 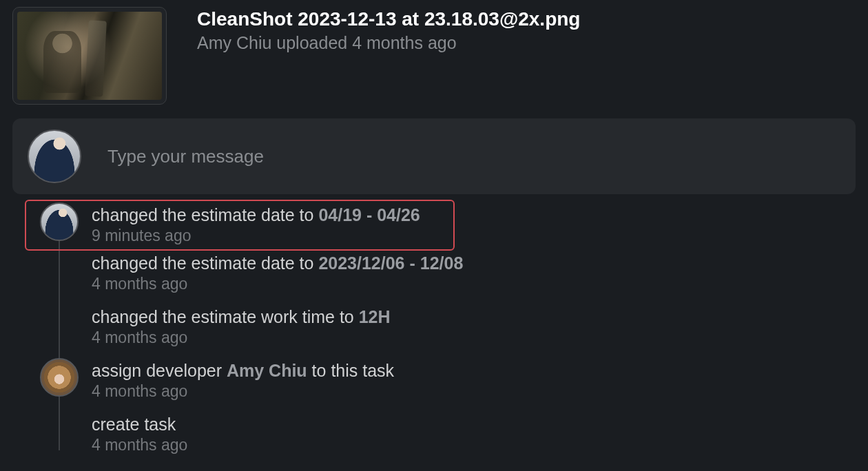 What do you see at coordinates (267, 370) in the screenshot?
I see `activity-value: Amy Chiu` at bounding box center [267, 370].